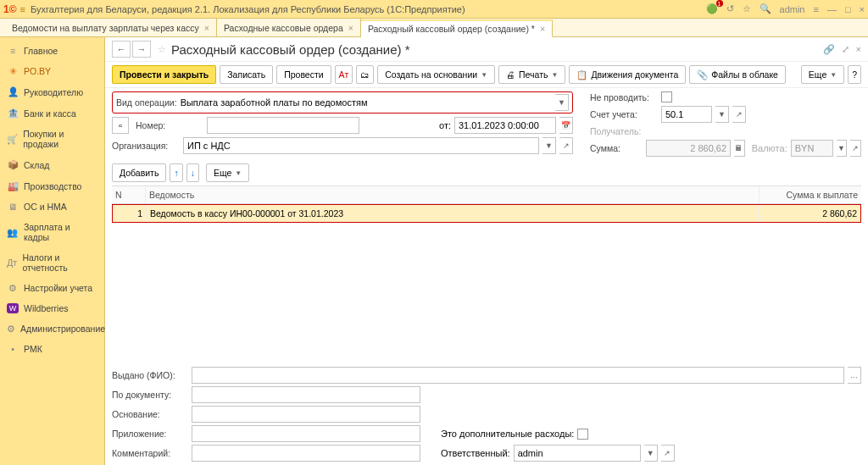 The image size is (868, 465). Describe the element at coordinates (815, 9) in the screenshot. I see `settings-icon: ≡` at that location.